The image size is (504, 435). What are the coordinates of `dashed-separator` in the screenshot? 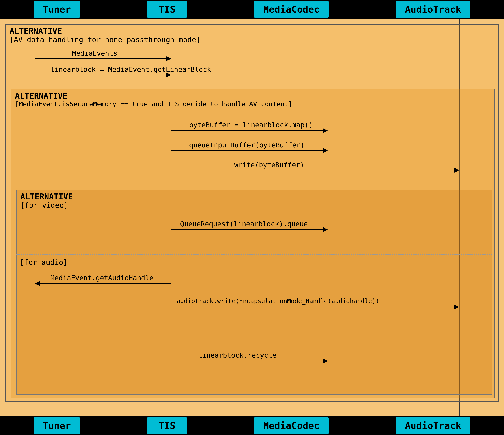 It's located at (254, 255).